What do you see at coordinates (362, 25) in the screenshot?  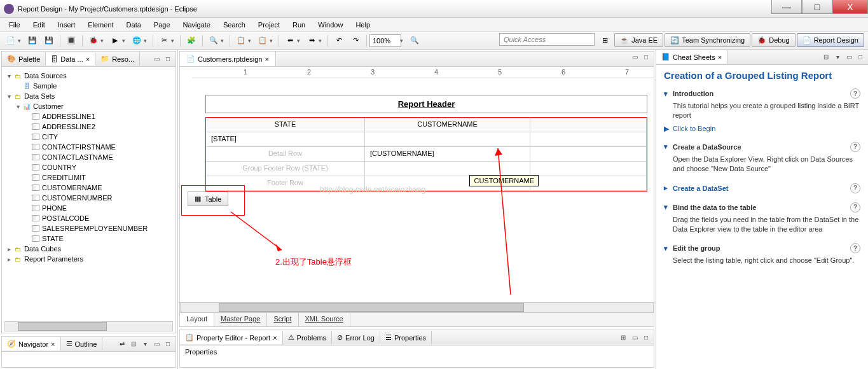 I see `menu-help: Help` at bounding box center [362, 25].